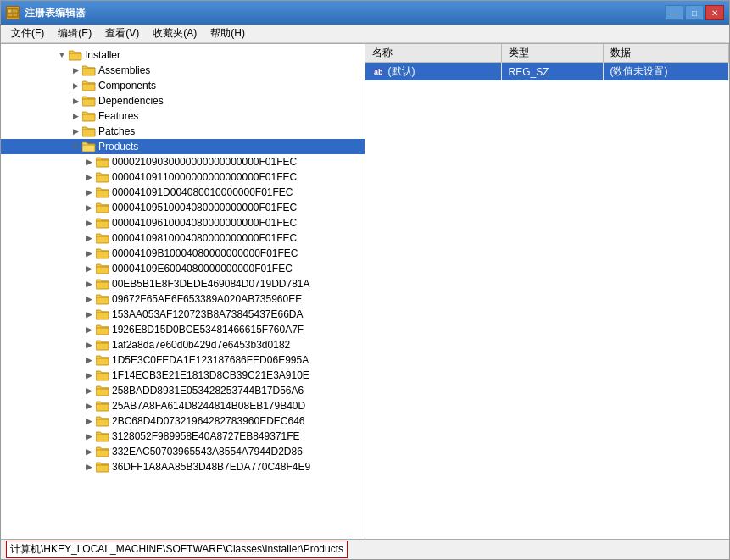  Describe the element at coordinates (124, 70) in the screenshot. I see `tree-label-assemblies: Assemblies` at that location.